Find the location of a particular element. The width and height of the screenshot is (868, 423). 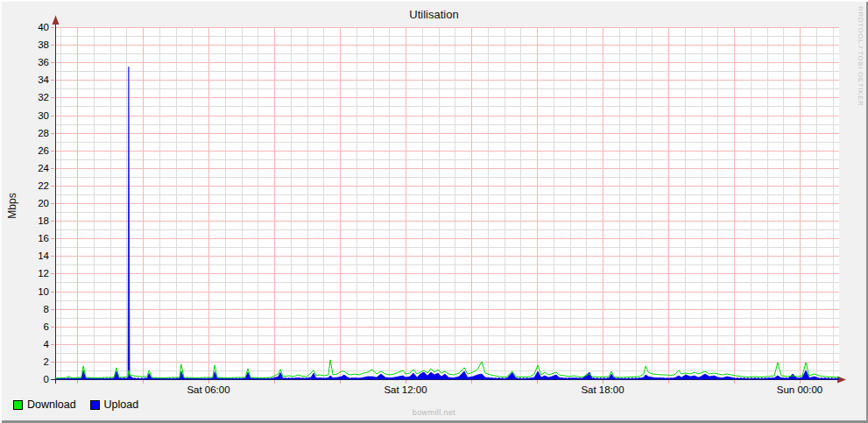

watermark: bowmill.net is located at coordinates (434, 412).